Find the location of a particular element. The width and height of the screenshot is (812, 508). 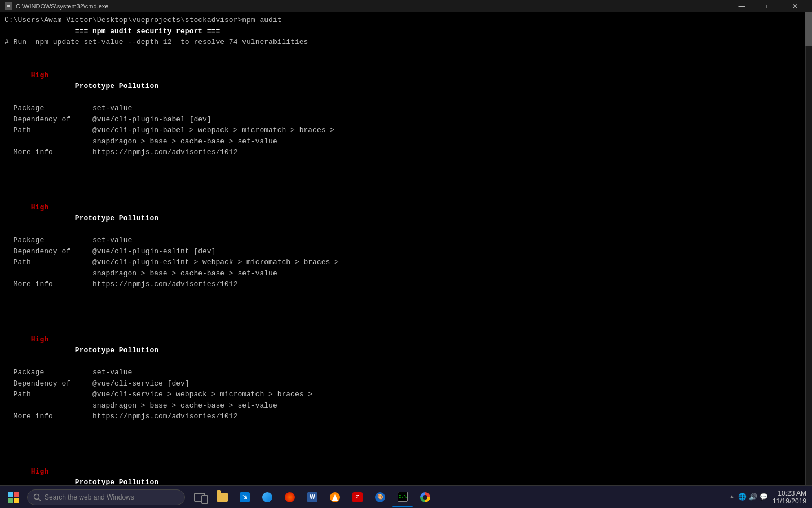

volume-icon: 🔊 is located at coordinates (753, 497).